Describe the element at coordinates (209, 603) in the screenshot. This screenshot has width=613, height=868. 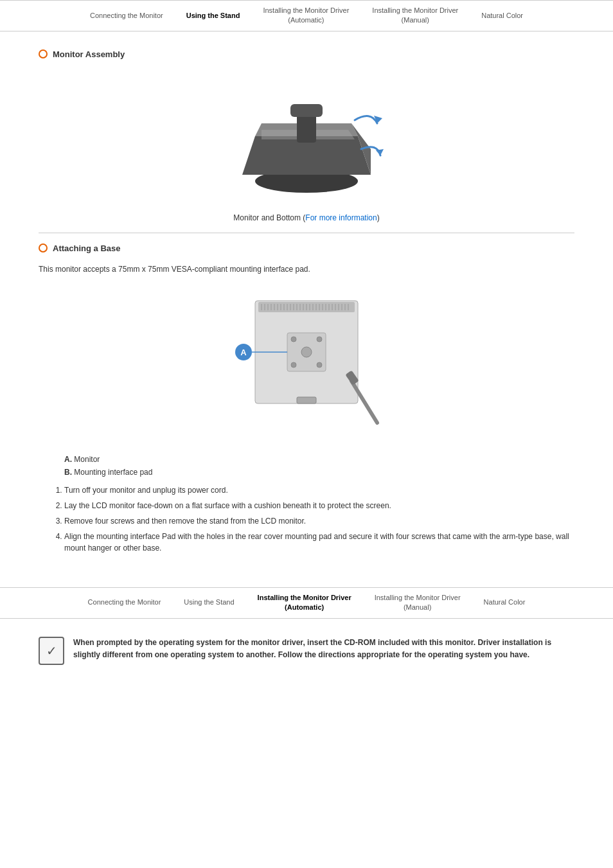
I see `bottom-nav-using-stand: Using the Stand` at that location.